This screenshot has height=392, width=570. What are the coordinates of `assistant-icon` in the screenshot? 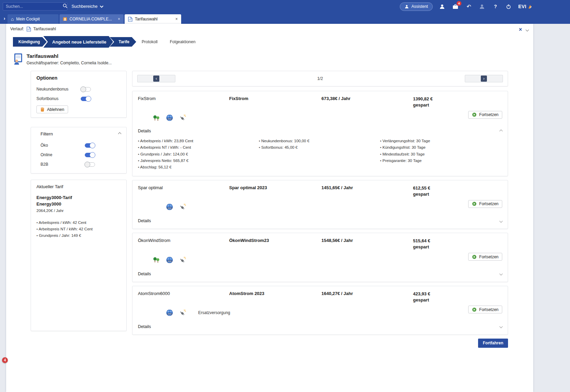 It's located at (407, 7).